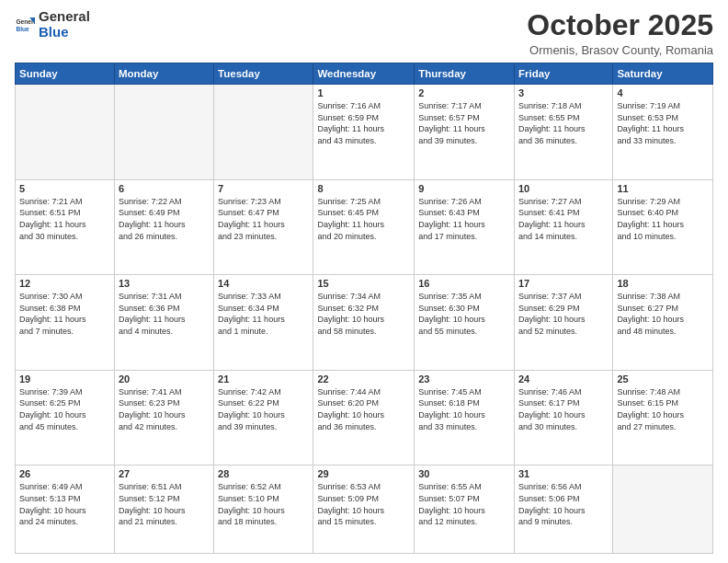 This screenshot has height=563, width=728. Describe the element at coordinates (364, 409) in the screenshot. I see `day-info: Sunrise: 7:44 AM Sunset: 6:20 PM Dayligh…` at that location.